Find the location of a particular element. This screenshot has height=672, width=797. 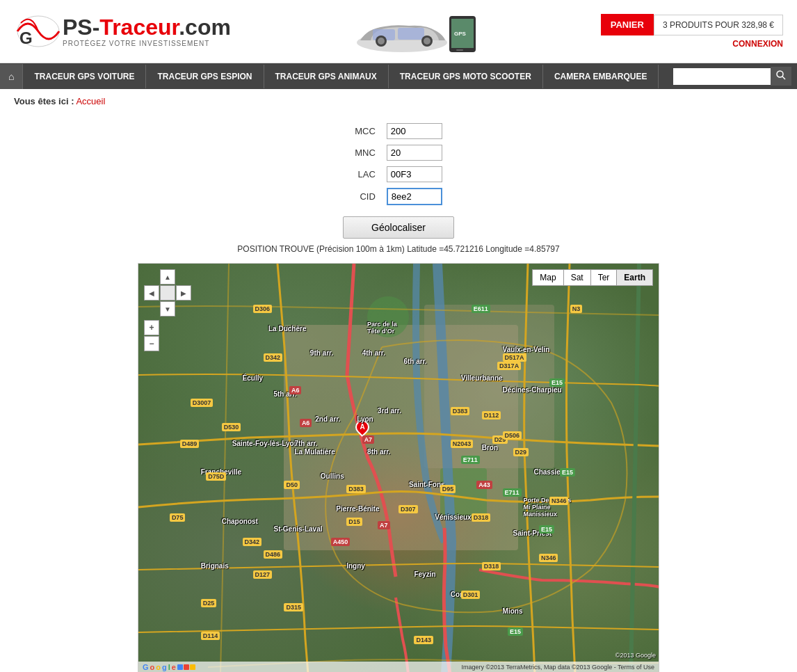

road-badge-d517a: D517A is located at coordinates (515, 358).